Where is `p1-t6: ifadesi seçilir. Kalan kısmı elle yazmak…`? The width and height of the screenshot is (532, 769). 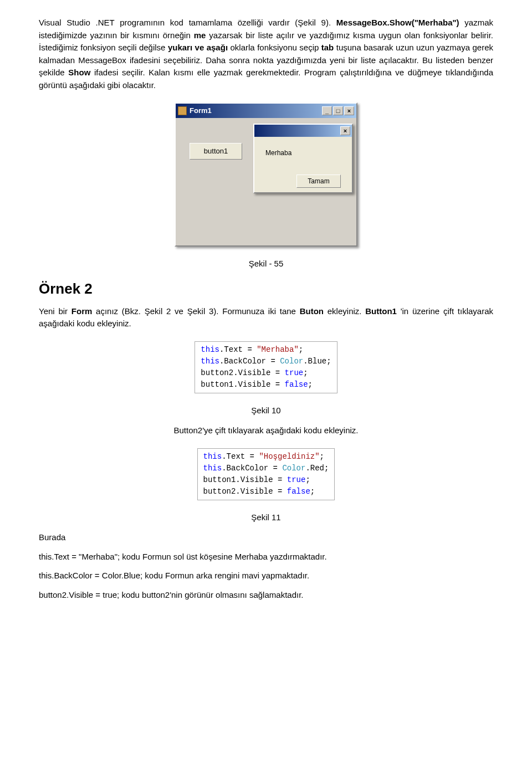 p1-t6: ifadesi seçilir. Kalan kısmı elle yazmak… is located at coordinates (266, 79).